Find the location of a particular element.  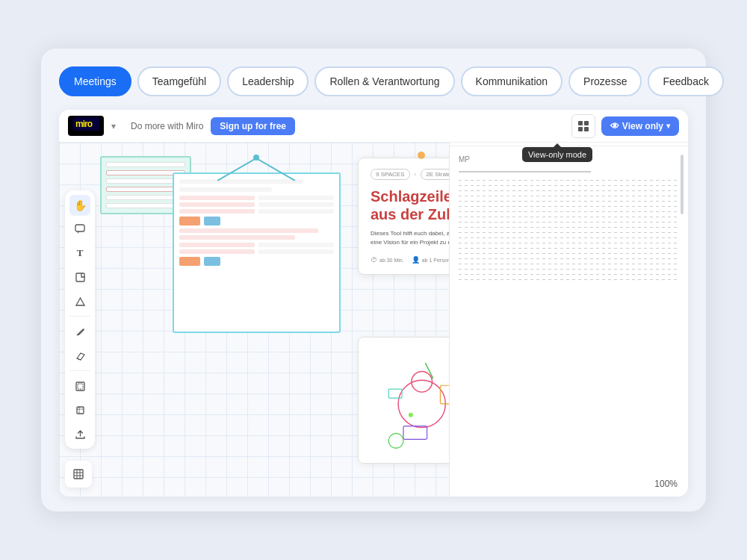

frame-board-header is located at coordinates (241, 181).